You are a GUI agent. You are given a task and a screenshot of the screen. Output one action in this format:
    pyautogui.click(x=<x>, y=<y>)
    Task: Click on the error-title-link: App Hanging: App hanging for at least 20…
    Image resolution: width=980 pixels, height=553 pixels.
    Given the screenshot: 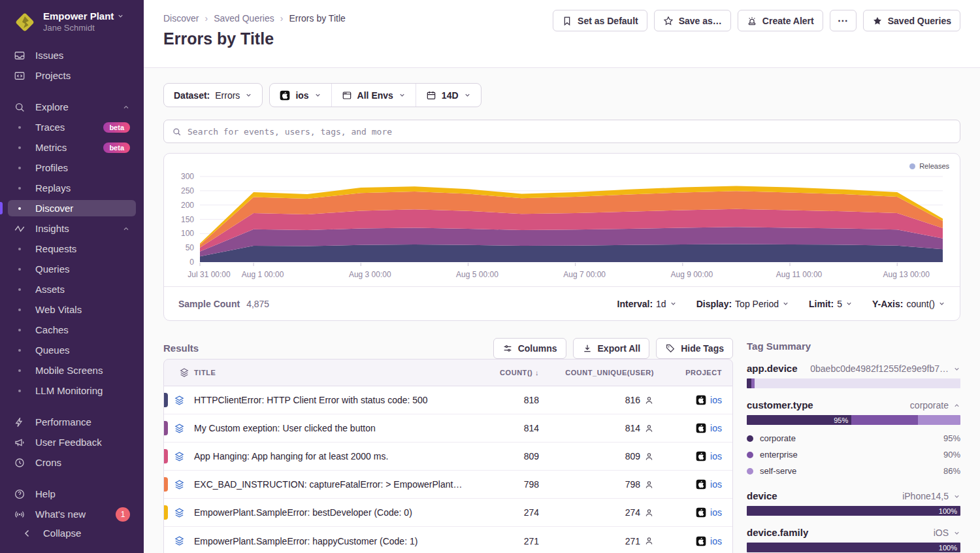 What is the action you would take?
    pyautogui.click(x=334, y=456)
    